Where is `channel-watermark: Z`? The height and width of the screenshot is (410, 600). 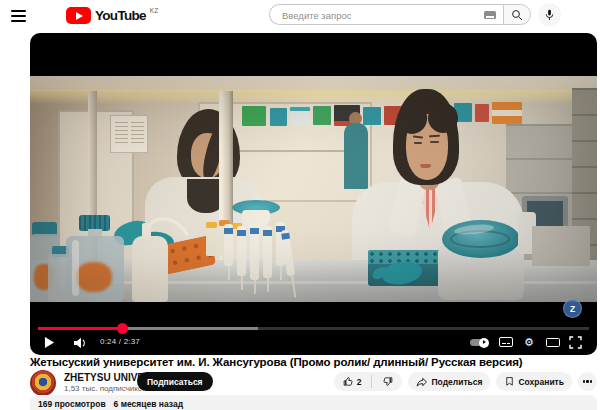 channel-watermark: Z is located at coordinates (572, 308).